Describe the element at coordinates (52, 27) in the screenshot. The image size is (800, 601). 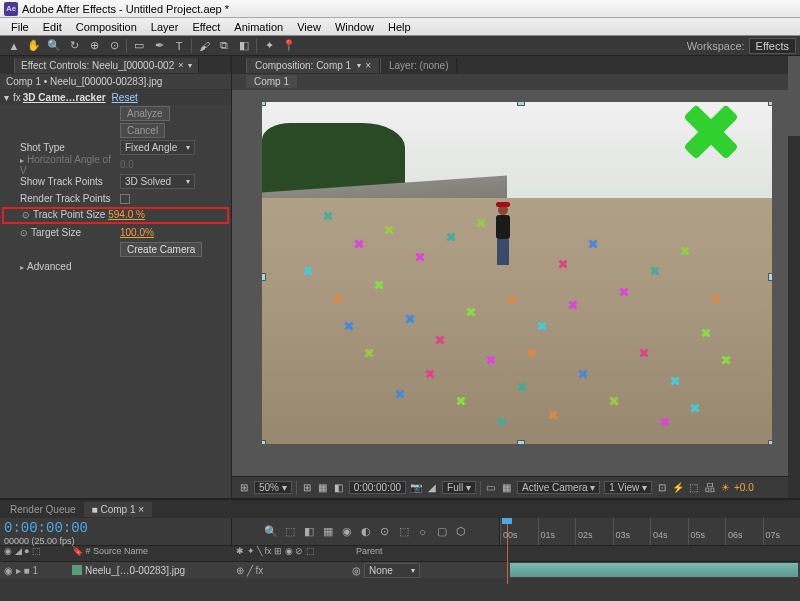
I see `menu-edit: Edit` at that location.